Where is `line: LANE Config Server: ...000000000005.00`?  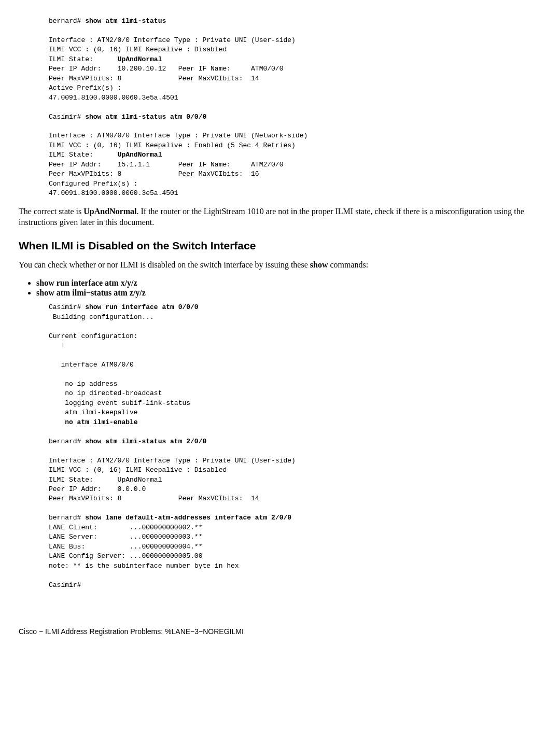 line: LANE Config Server: ...000000000005.00 is located at coordinates (125, 556).